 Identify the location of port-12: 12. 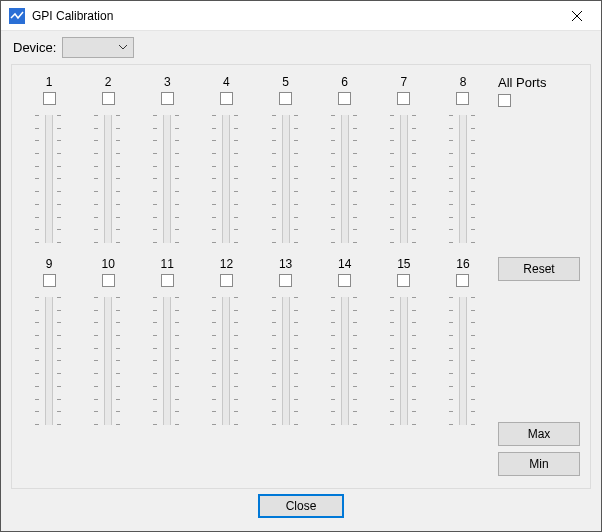
(226, 341).